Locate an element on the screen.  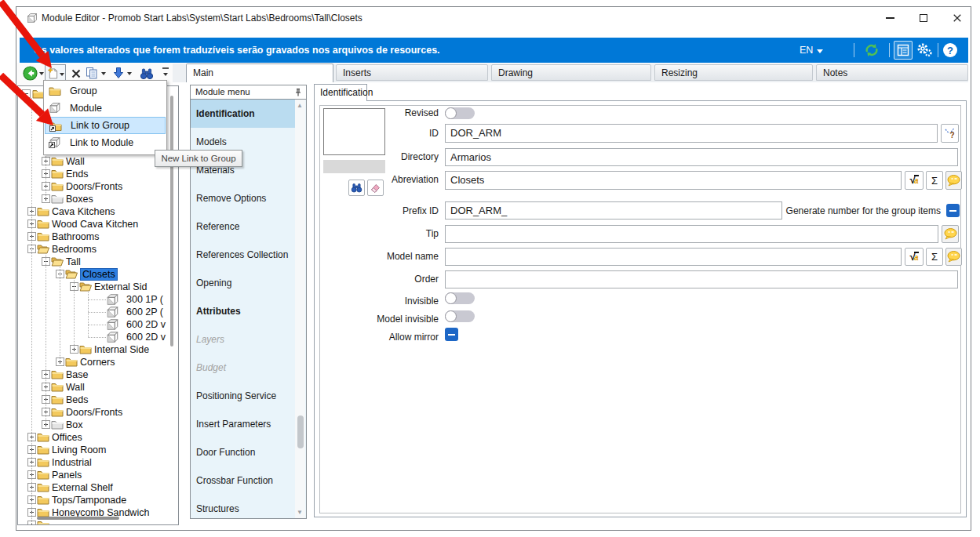
tree-item: Box is located at coordinates (98, 425).